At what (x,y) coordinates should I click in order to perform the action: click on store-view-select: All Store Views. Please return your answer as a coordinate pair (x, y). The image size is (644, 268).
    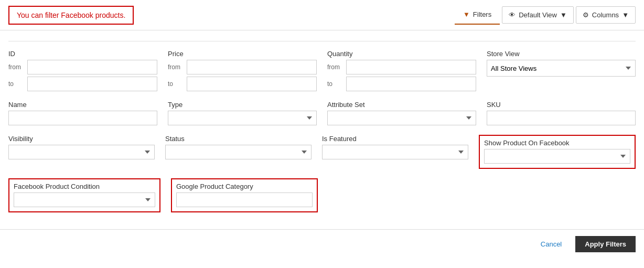
    Looking at the image, I should click on (561, 68).